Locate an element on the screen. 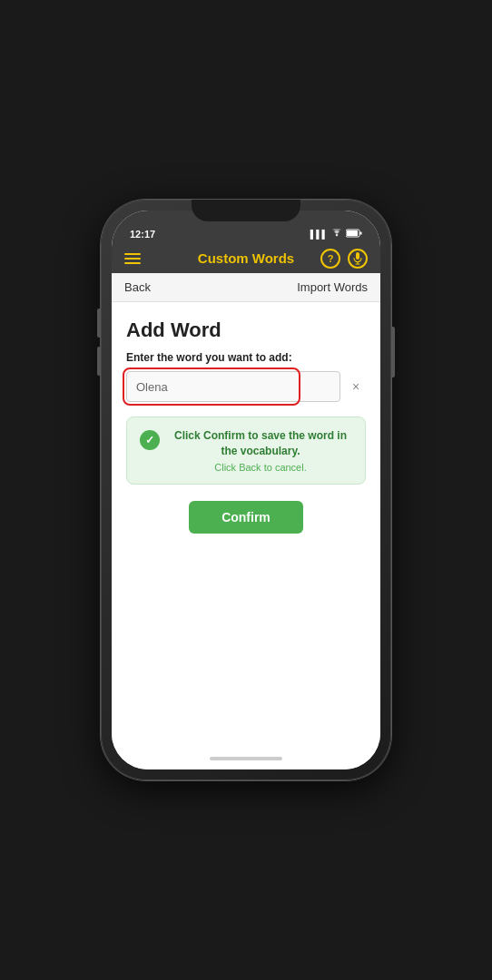 The width and height of the screenshot is (492, 980). help-button: ? is located at coordinates (330, 259).